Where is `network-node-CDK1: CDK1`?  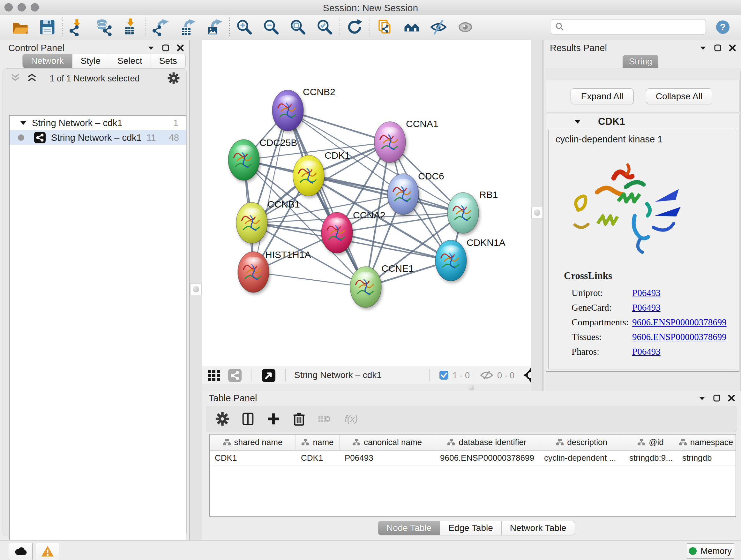
network-node-CDK1: CDK1 is located at coordinates (322, 173).